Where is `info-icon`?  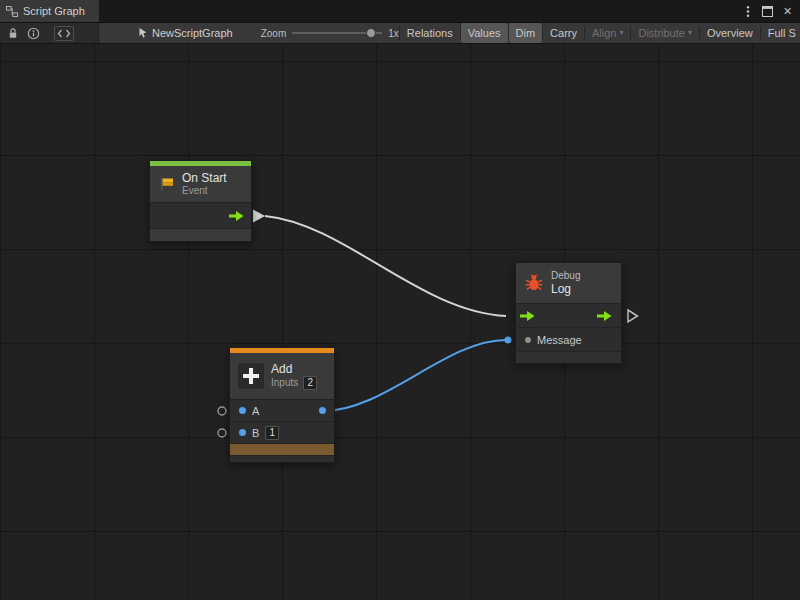 info-icon is located at coordinates (34, 34).